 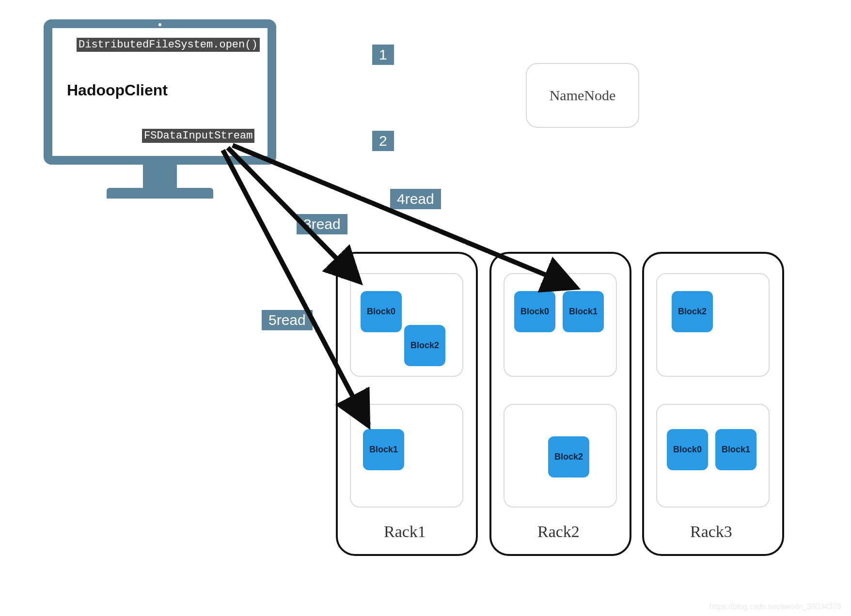 I want to click on rack-1-bottom: Block1, so click(x=407, y=456).